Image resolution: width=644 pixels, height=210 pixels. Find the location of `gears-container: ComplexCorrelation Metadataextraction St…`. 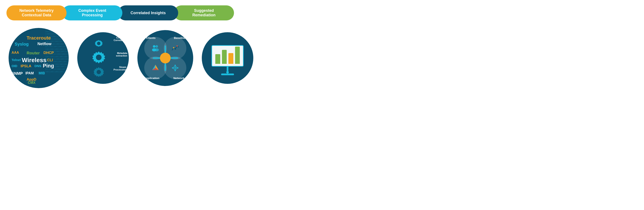

gears-container: ComplexCorrelation Metadataextraction St… is located at coordinates (103, 58).